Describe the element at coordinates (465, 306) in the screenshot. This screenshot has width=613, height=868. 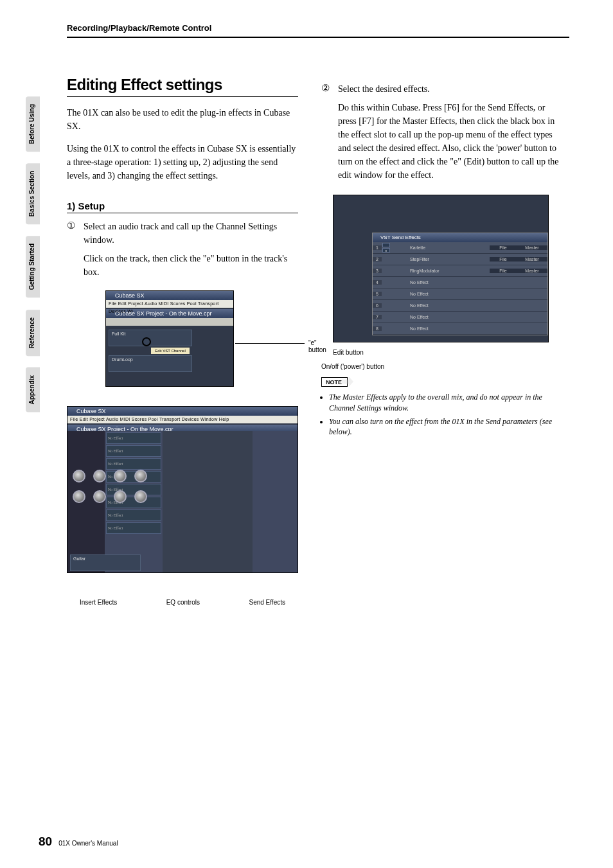
I see `vst-row-6-name: No Effect` at that location.